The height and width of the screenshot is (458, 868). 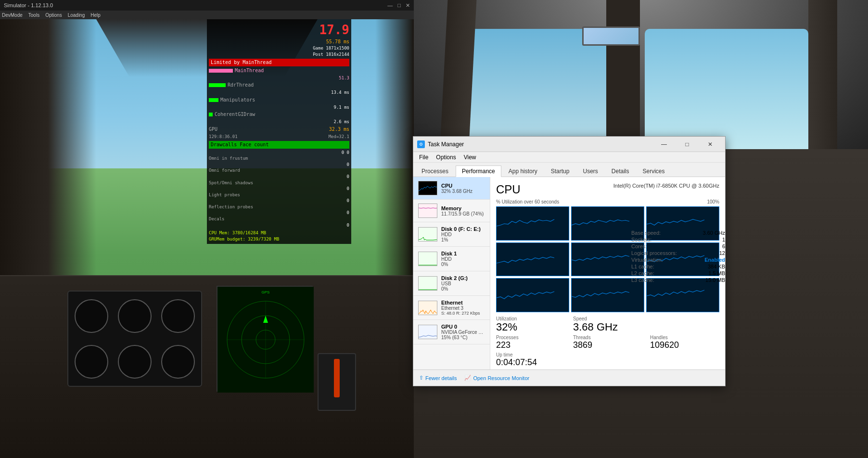 I want to click on tab-performance: Performance, so click(x=478, y=171).